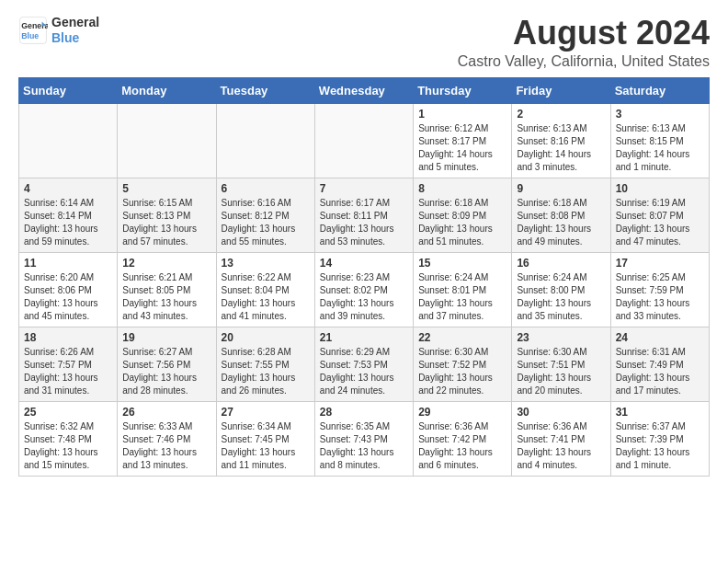 This screenshot has height=563, width=728. Describe the element at coordinates (463, 438) in the screenshot. I see `calendar-cell: 29Sunrise: 6:36 AM Sunset: 7:42 PM Dayli…` at that location.